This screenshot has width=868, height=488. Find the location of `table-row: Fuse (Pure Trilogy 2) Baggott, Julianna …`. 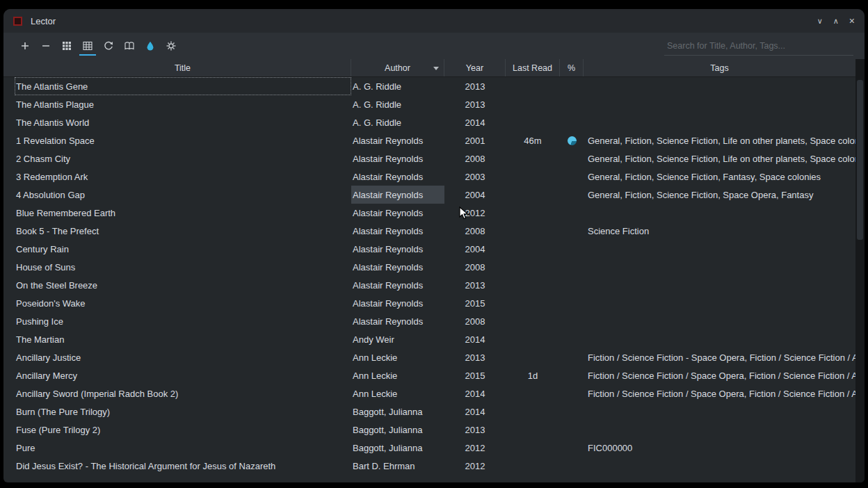

table-row: Fuse (Pure Trilogy 2) Baggott, Julianna … is located at coordinates (430, 430).